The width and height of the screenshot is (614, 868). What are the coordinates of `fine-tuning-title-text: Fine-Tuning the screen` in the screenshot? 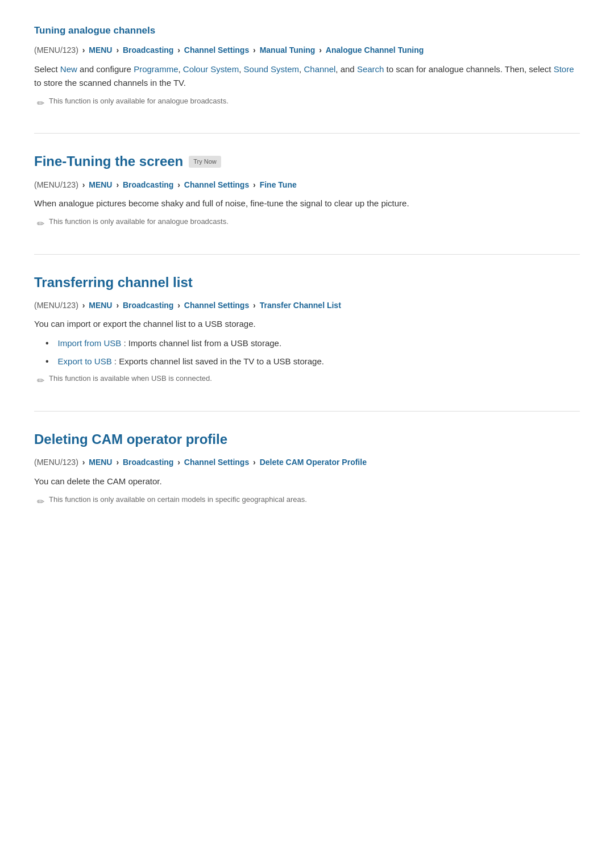 It's located at (109, 161).